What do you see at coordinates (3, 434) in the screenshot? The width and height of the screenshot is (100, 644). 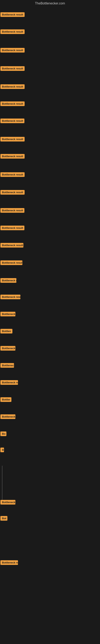 I see `bottleneck-item-25: Bo` at bounding box center [3, 434].